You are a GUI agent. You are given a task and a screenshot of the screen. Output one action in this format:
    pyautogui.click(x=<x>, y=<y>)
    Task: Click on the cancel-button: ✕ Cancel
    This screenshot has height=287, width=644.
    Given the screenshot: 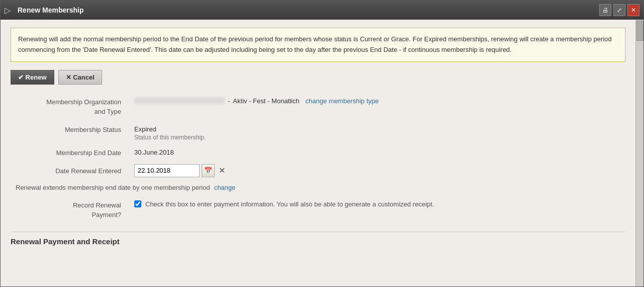 What is the action you would take?
    pyautogui.click(x=80, y=78)
    